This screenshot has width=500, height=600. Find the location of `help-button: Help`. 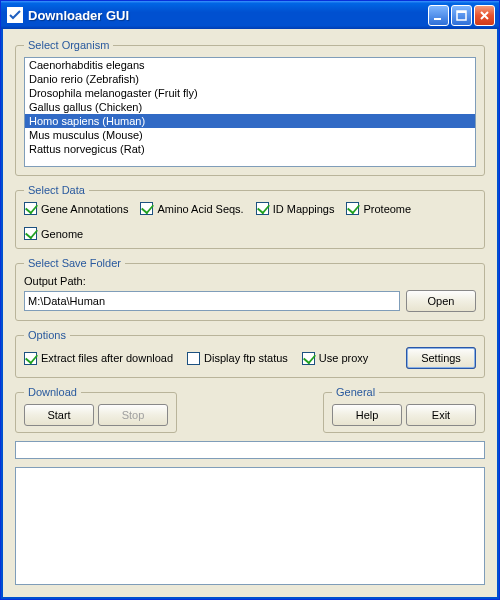

help-button: Help is located at coordinates (367, 415).